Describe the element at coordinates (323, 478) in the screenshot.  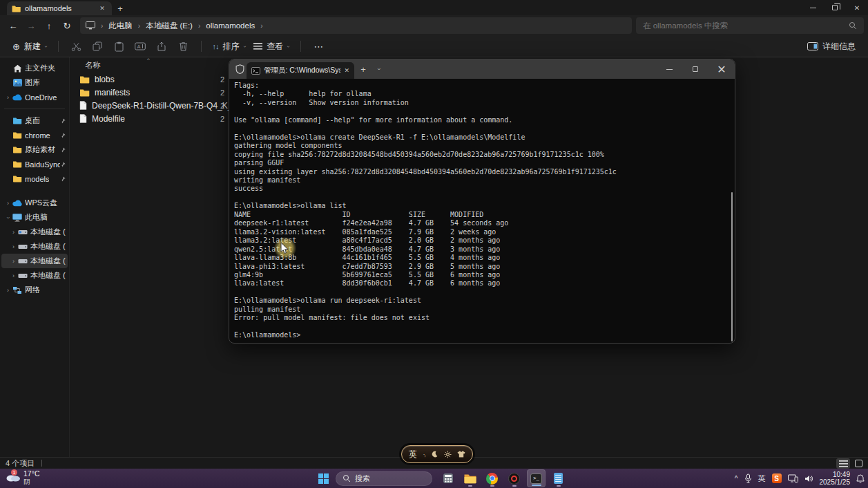
I see `start-button` at that location.